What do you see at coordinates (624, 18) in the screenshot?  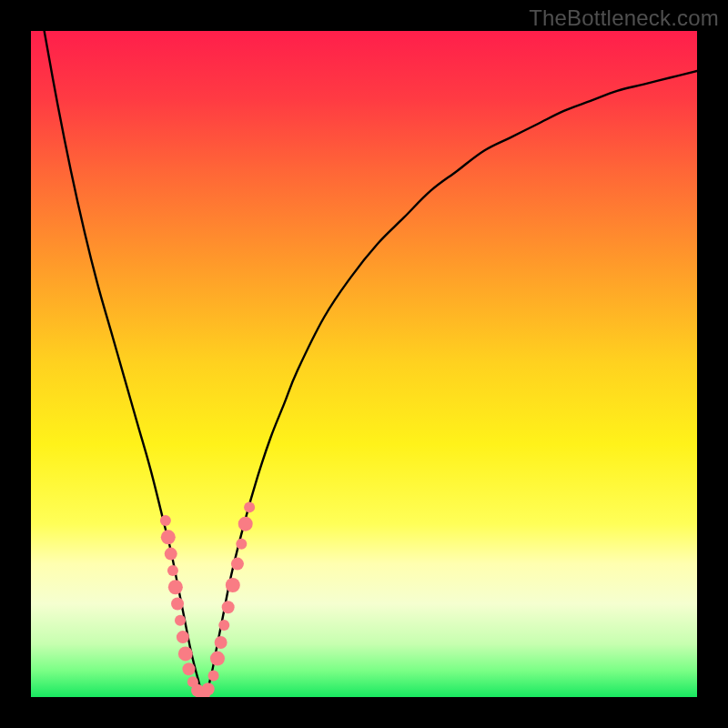 I see `watermark-label: TheBottleneck.com` at bounding box center [624, 18].